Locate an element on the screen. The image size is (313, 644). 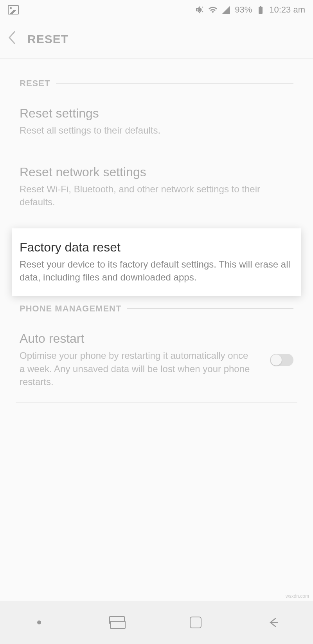
watermark: wsxdn.com is located at coordinates (297, 596).